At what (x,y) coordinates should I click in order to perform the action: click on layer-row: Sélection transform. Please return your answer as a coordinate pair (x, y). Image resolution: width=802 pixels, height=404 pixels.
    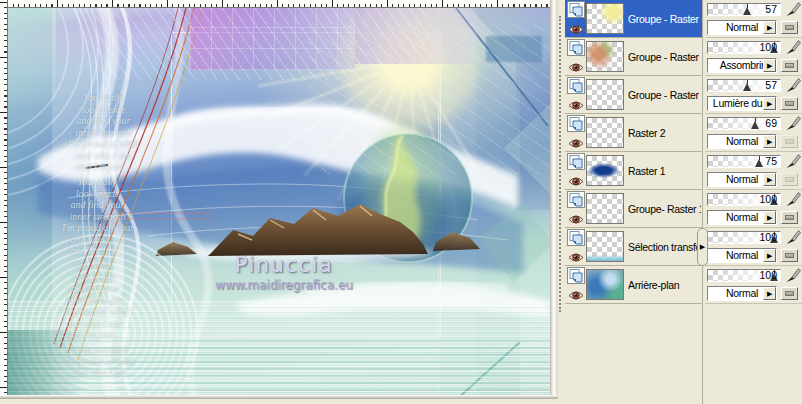
    Looking at the image, I should click on (634, 247).